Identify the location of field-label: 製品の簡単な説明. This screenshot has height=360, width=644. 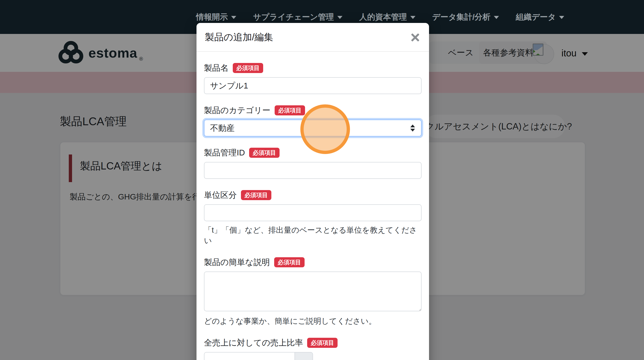
(237, 262).